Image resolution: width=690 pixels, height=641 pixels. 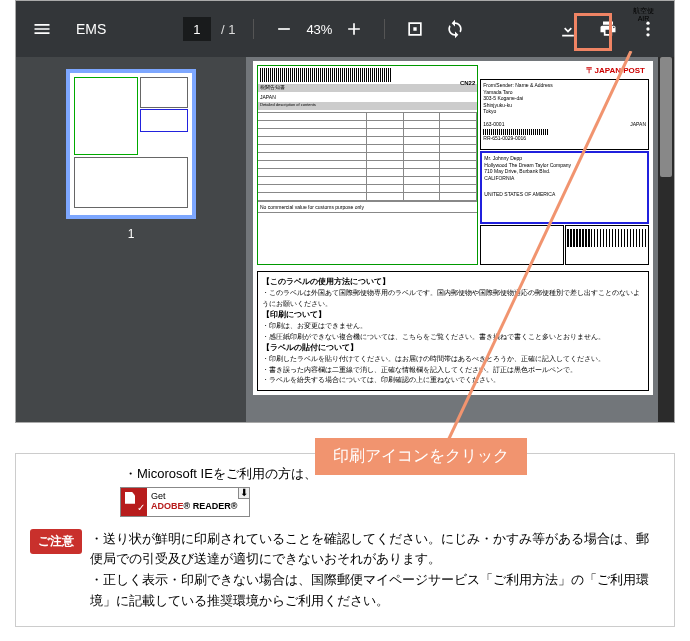 What do you see at coordinates (608, 29) in the screenshot?
I see `print-icon` at bounding box center [608, 29].